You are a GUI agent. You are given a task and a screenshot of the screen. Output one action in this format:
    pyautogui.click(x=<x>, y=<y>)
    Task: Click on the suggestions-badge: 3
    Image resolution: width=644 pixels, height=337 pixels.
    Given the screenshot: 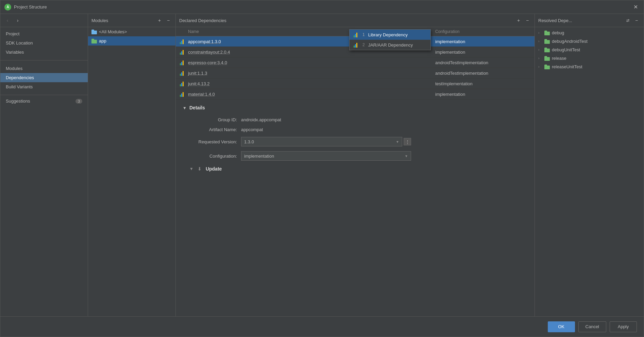 What is the action you would take?
    pyautogui.click(x=79, y=101)
    